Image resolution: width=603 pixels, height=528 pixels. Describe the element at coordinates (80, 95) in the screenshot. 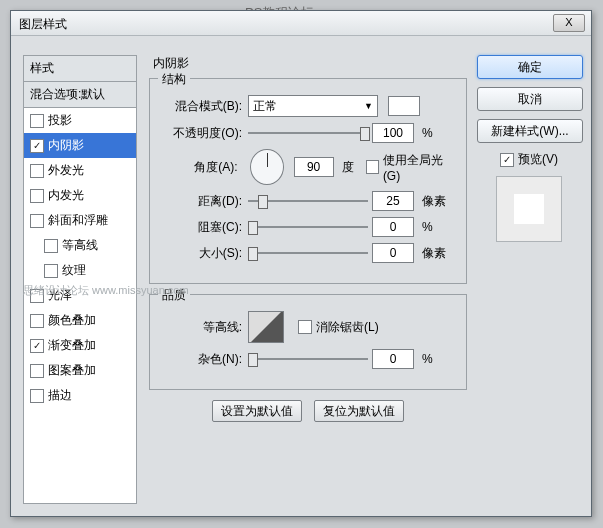

I see `blending-options: 混合选项:默认` at that location.